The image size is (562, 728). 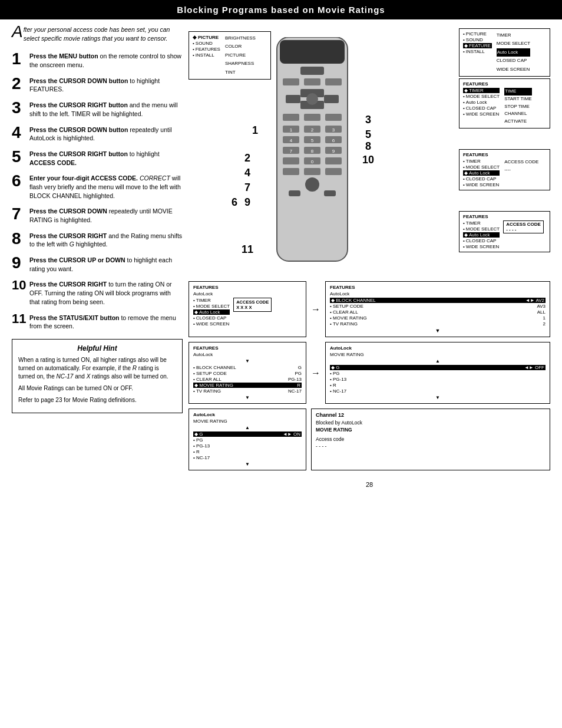 I want to click on svg-text: 1, so click(x=291, y=130).